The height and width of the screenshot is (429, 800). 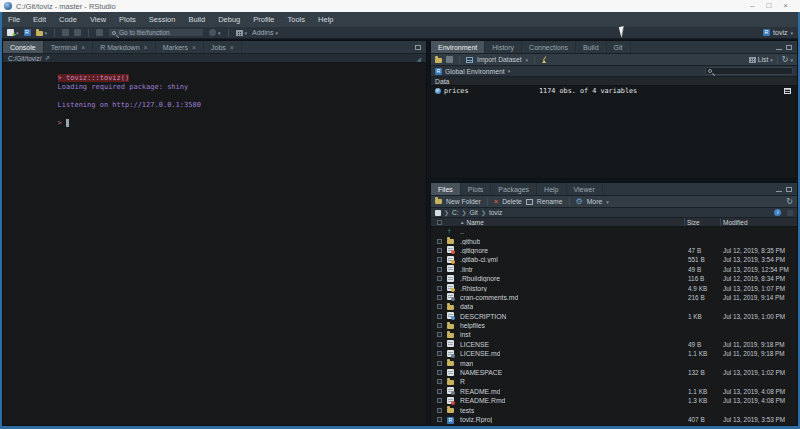 I want to click on tab: Jobs ×, so click(x=223, y=47).